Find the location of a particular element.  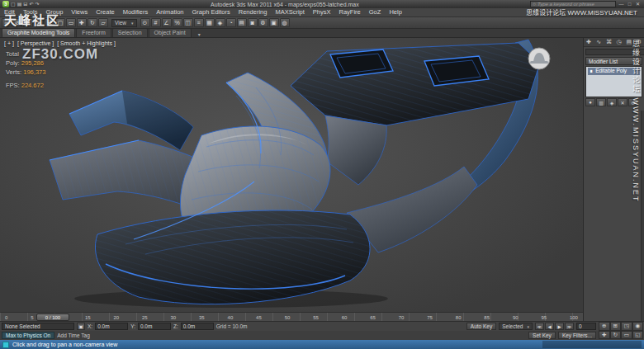

zoom-all-icon: ⊞ is located at coordinates (616, 327).